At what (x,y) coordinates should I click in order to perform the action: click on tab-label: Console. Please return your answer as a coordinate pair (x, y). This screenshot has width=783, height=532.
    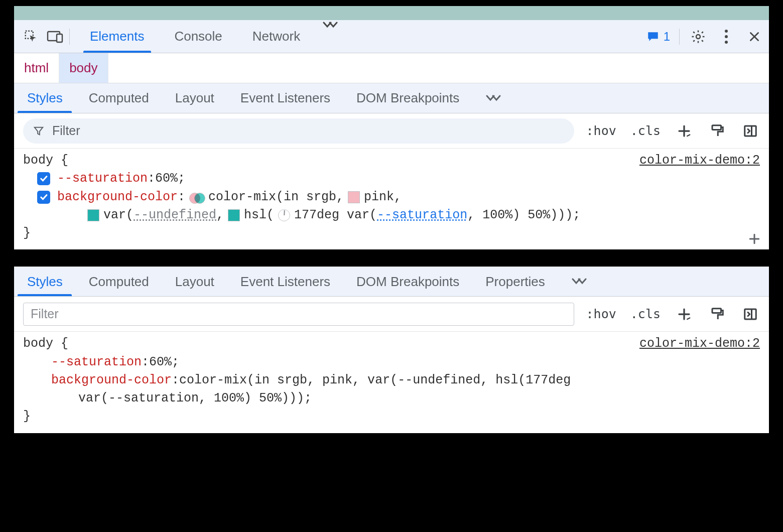
    Looking at the image, I should click on (198, 36).